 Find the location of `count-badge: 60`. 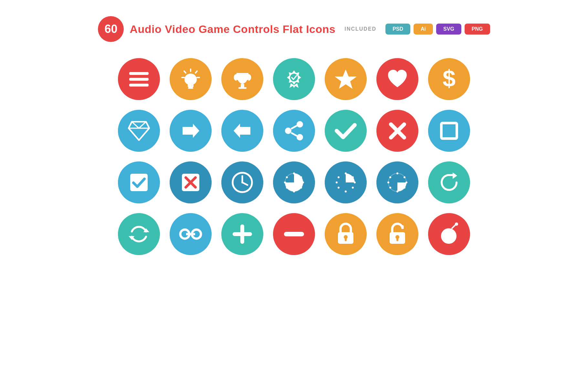

count-badge: 60 is located at coordinates (111, 29).